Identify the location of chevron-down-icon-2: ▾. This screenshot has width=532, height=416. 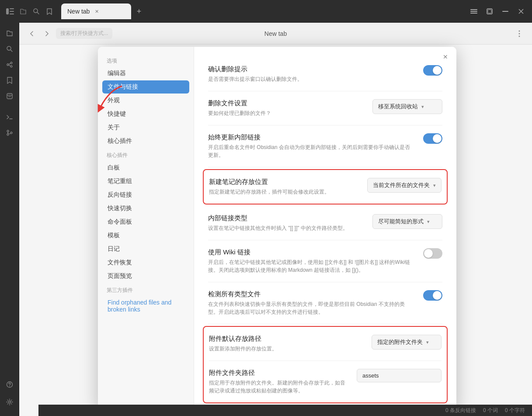
(435, 185).